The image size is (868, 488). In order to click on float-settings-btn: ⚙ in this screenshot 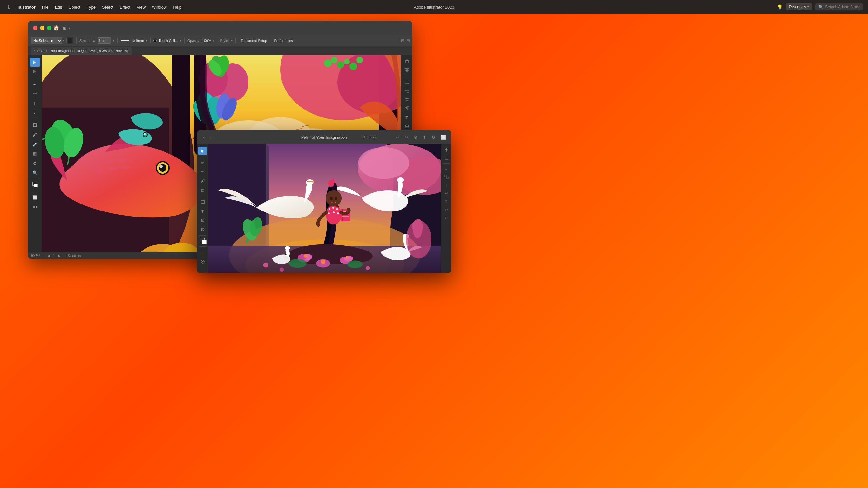, I will do `click(446, 218)`.